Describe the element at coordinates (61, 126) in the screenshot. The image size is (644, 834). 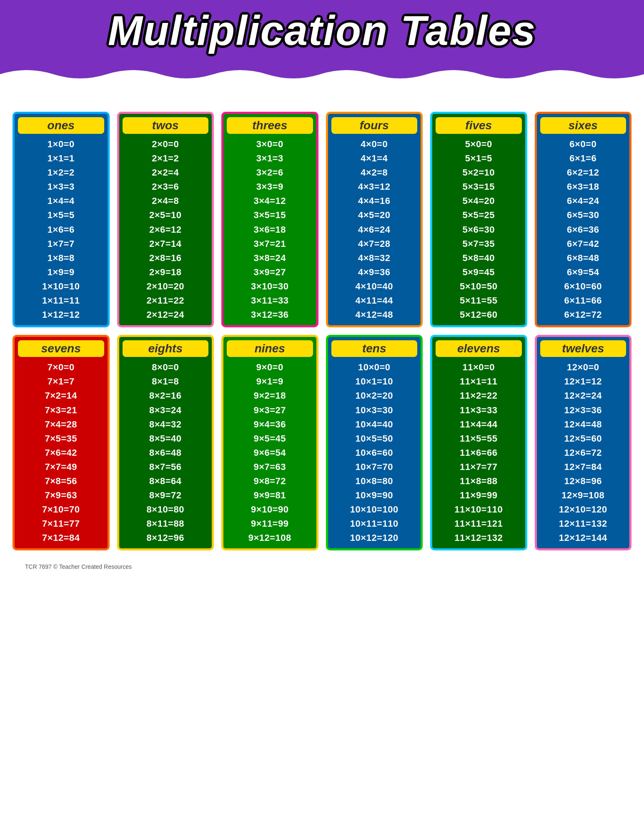
I see `card-title-ones: ones` at that location.